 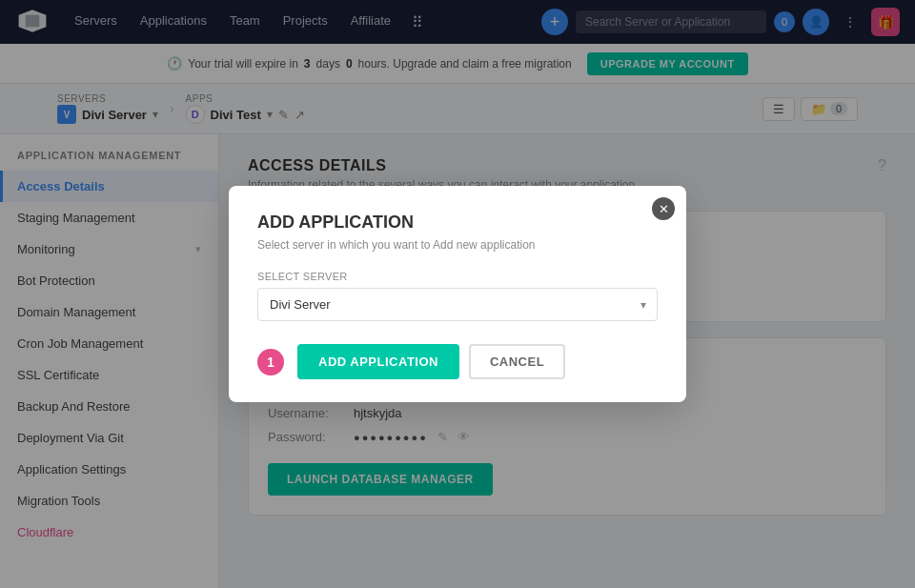 What do you see at coordinates (458, 305) in the screenshot?
I see `select-server-wrapper: Divi Server ▾` at bounding box center [458, 305].